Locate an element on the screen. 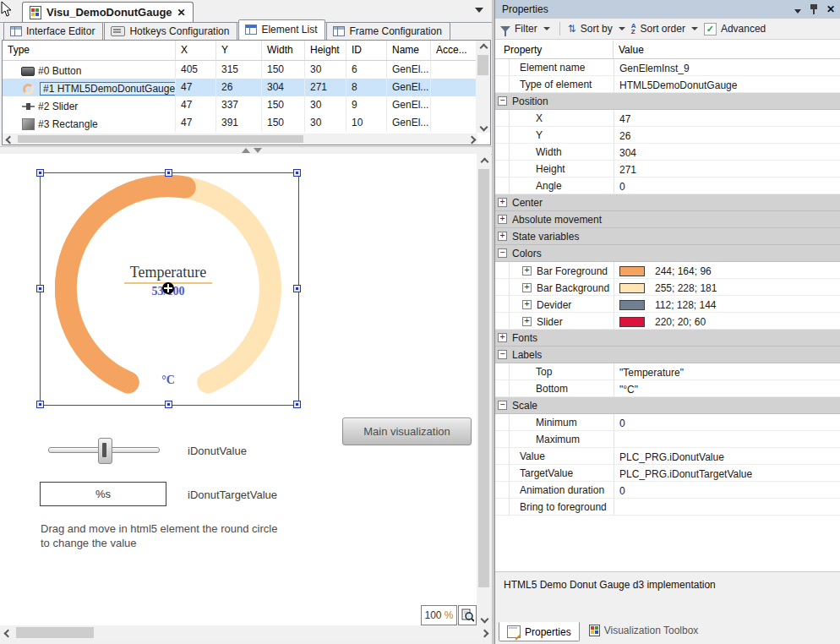  property-row-minimum: Minimum0 is located at coordinates (668, 423).